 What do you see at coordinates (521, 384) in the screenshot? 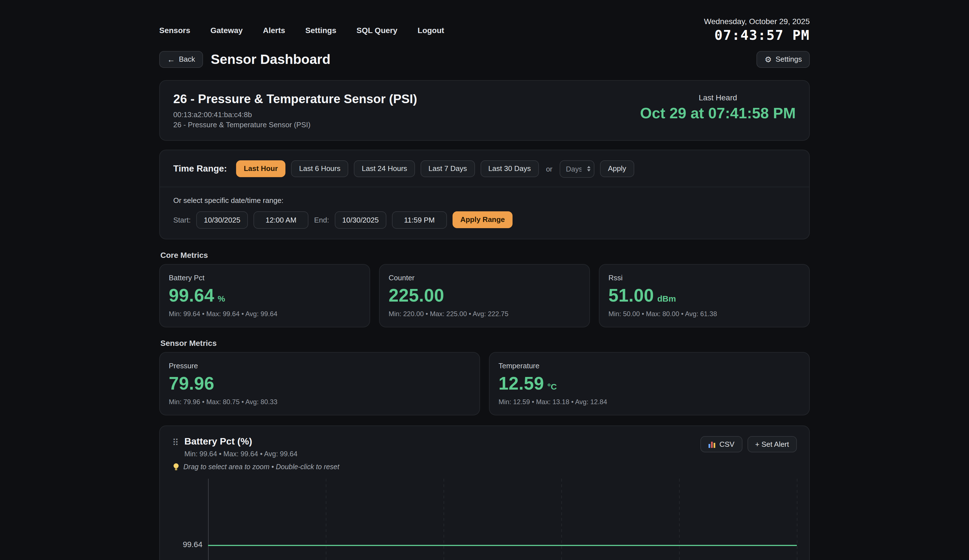
I see `metric-value: 12.59` at bounding box center [521, 384].